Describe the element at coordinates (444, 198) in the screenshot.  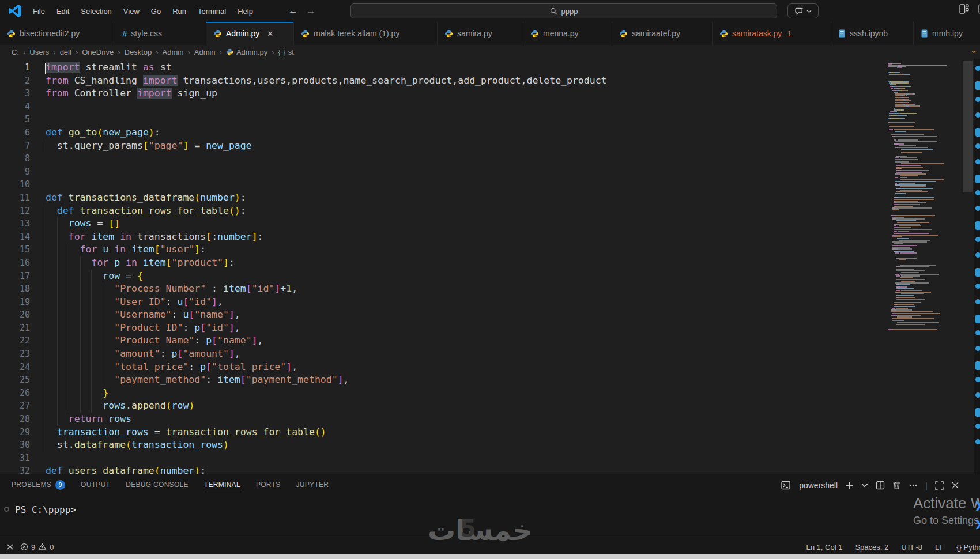
I see `code-line-11: 11def transactions_dataframe(number):` at that location.